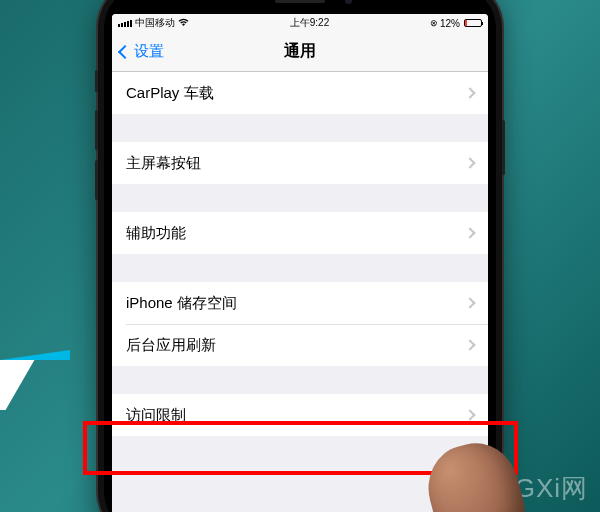  Describe the element at coordinates (296, 234) in the screenshot. I see `cell-label: 辅助功能` at that location.